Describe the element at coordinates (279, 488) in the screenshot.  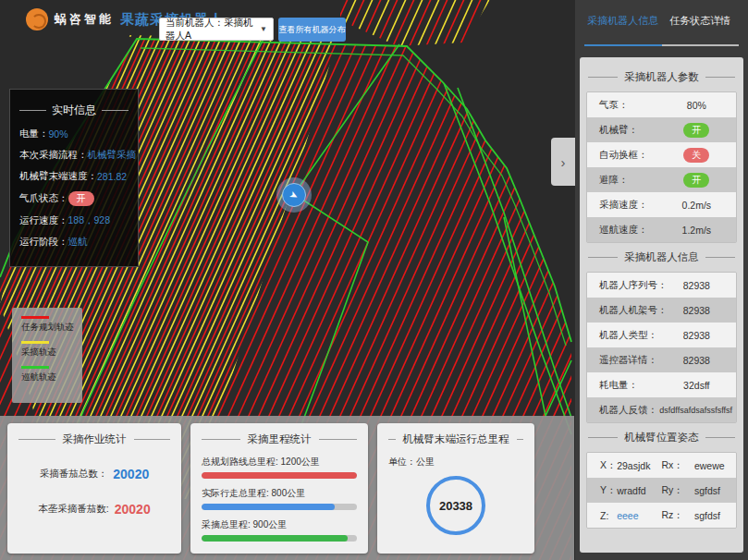
I see `mileage-stats-card: 采摘里程统计 总规划路线总里程: 1200公里 实际行走总里程: 800公里 采…` at that location.